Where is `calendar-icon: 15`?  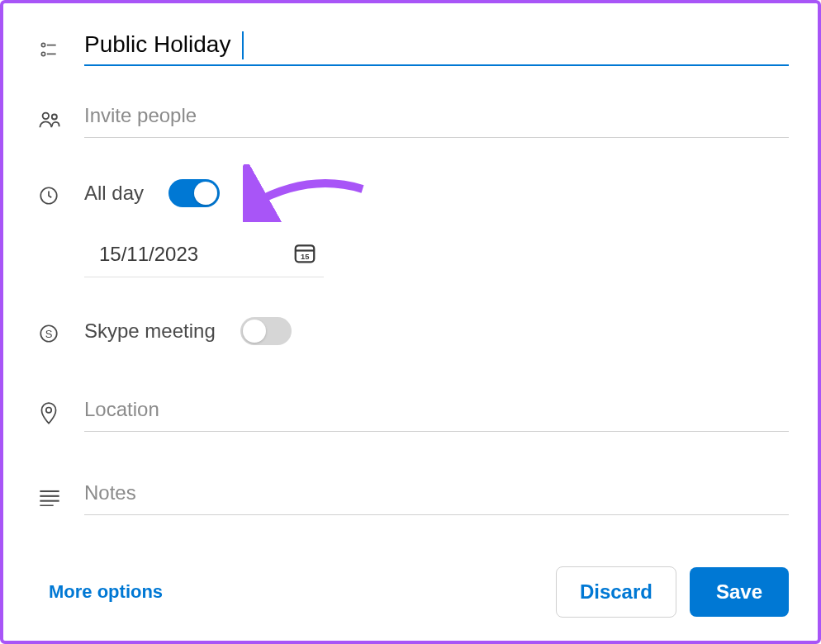 calendar-icon: 15 is located at coordinates (305, 254).